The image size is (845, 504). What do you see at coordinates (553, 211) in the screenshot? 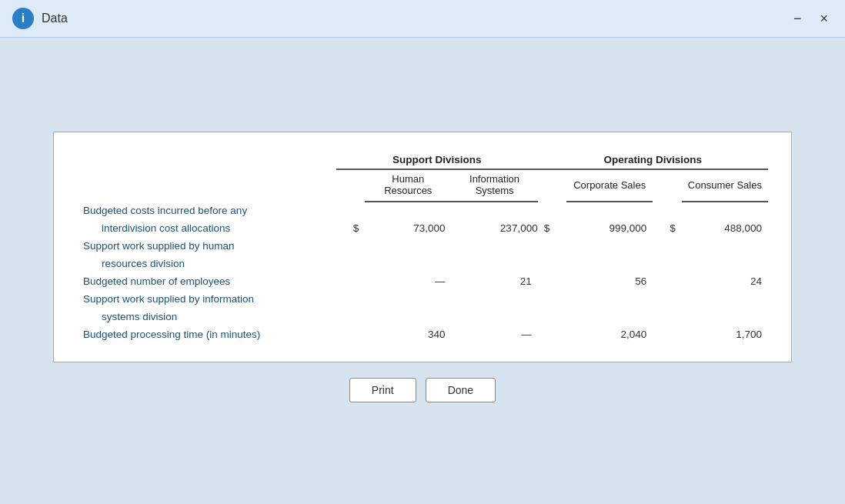
I see `r1-cs-dollar` at bounding box center [553, 211].